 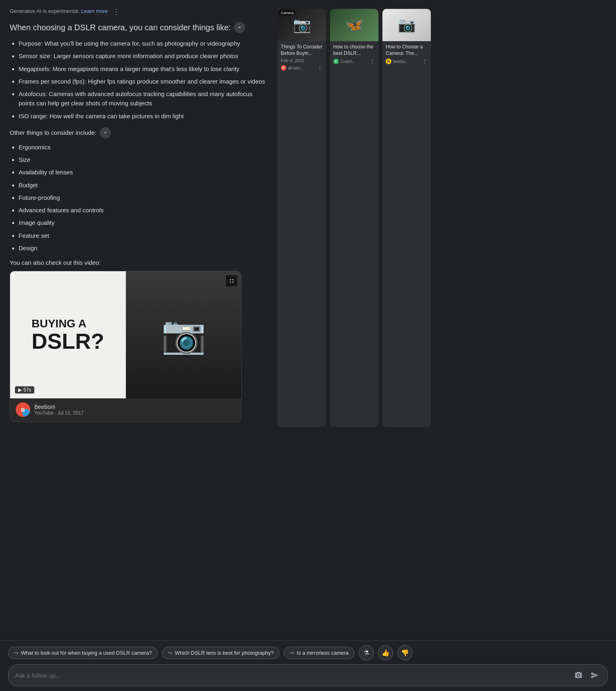 I want to click on card-source-2: C Crutch... ⋮, so click(x=354, y=61).